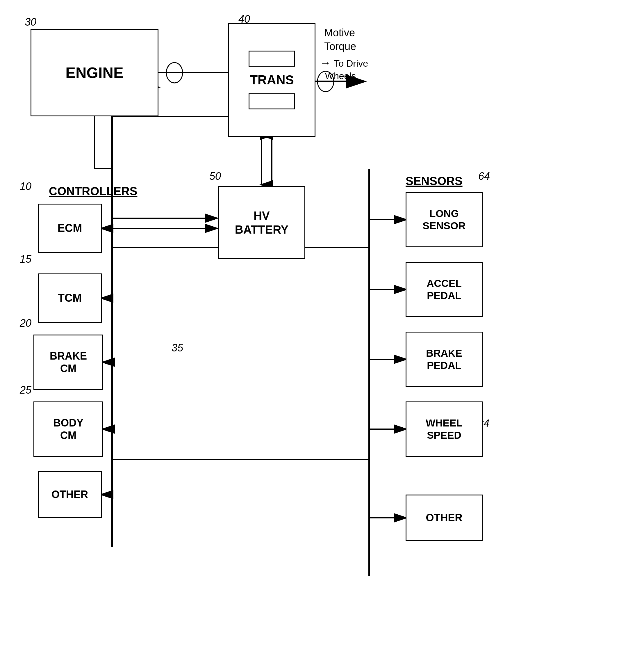 This screenshot has height=647, width=644. I want to click on long-sensor-box: LONGSENSOR, so click(444, 220).